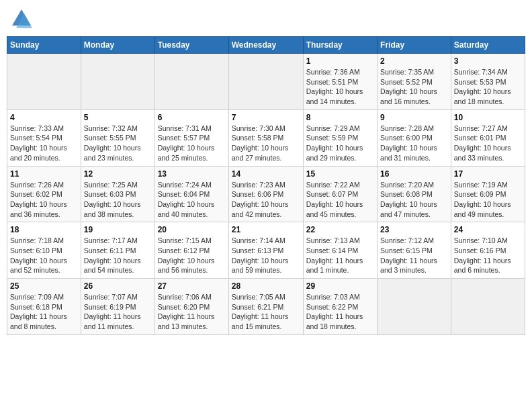 Image resolution: width=532 pixels, height=411 pixels. What do you see at coordinates (340, 230) in the screenshot?
I see `day-number: 22` at bounding box center [340, 230].